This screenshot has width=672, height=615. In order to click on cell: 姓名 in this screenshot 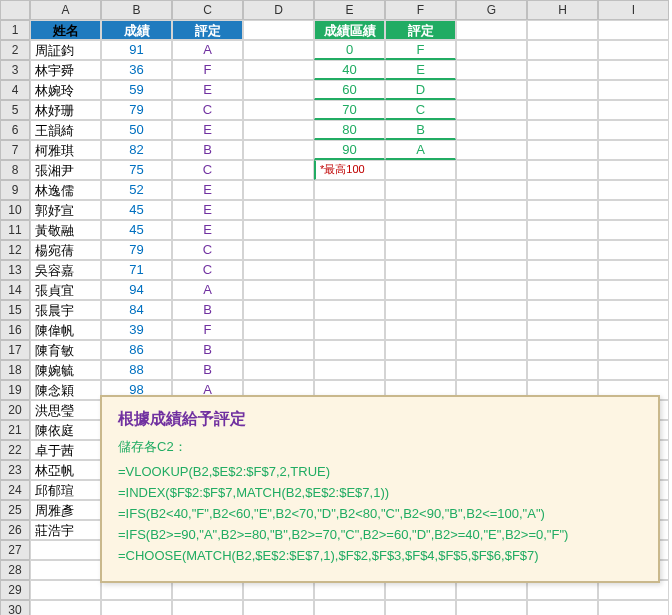, I will do `click(66, 30)`.